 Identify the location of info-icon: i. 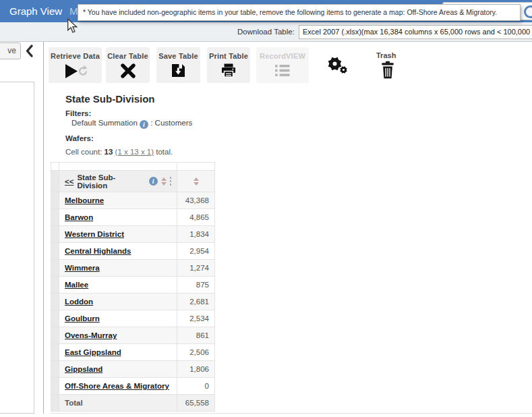
(144, 124).